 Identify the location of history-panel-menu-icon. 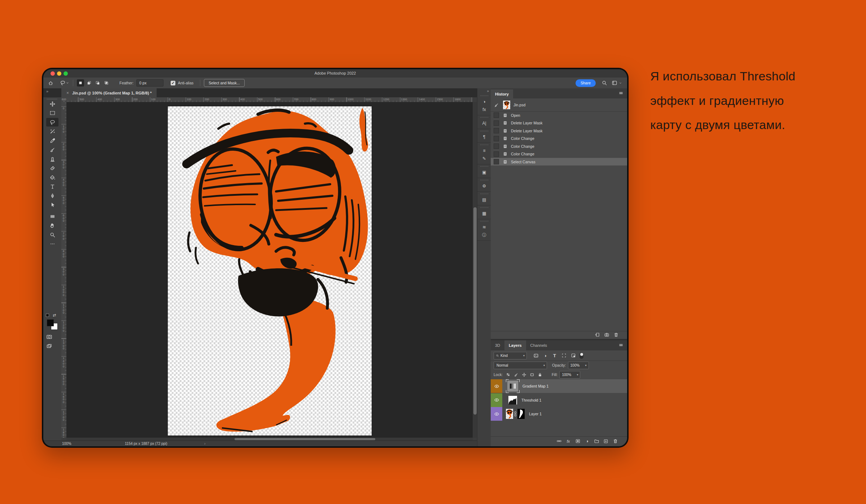
(621, 94).